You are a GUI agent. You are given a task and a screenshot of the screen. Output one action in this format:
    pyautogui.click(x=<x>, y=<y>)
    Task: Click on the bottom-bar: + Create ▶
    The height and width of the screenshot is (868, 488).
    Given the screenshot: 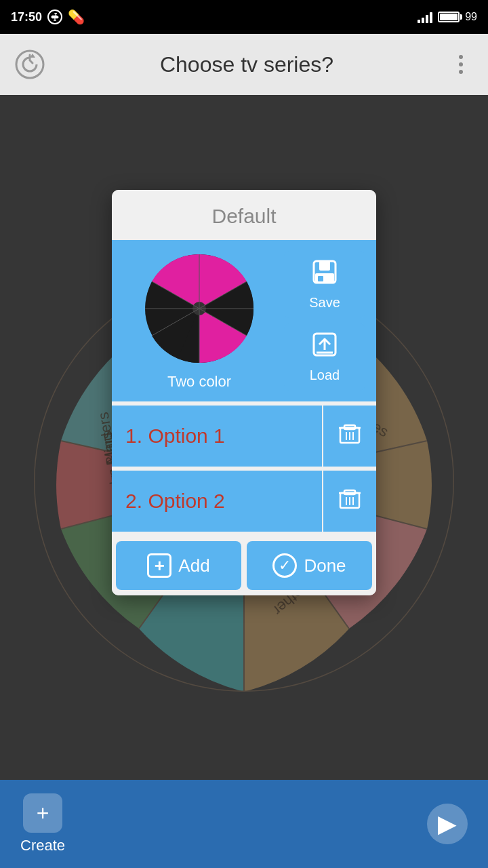 What is the action you would take?
    pyautogui.click(x=244, y=824)
    